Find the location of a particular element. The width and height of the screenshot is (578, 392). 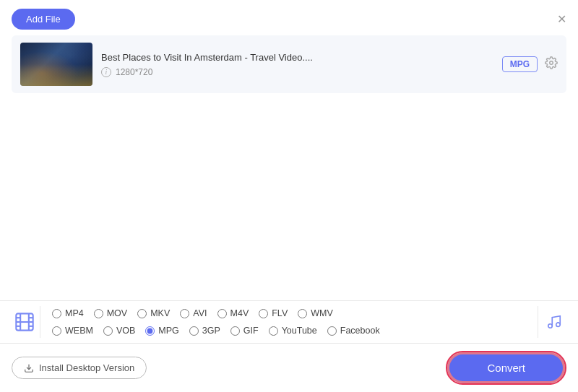

format-option-vob: VOB is located at coordinates (119, 331).